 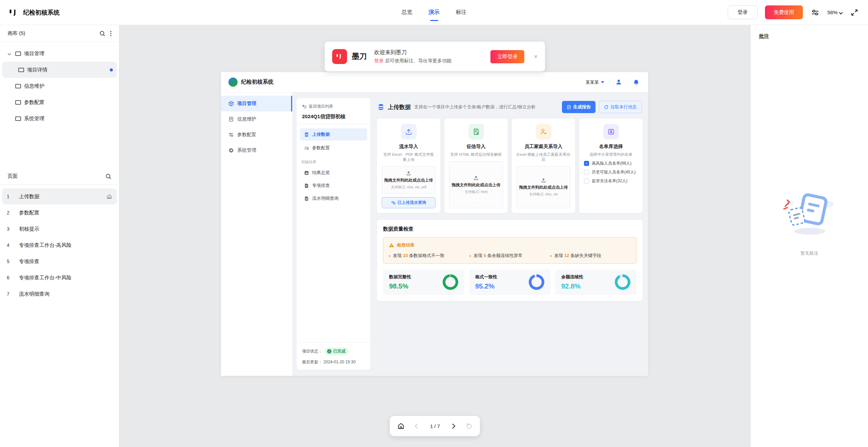 What do you see at coordinates (334, 148) in the screenshot?
I see `subnav-param-config: 参数配置` at bounding box center [334, 148].